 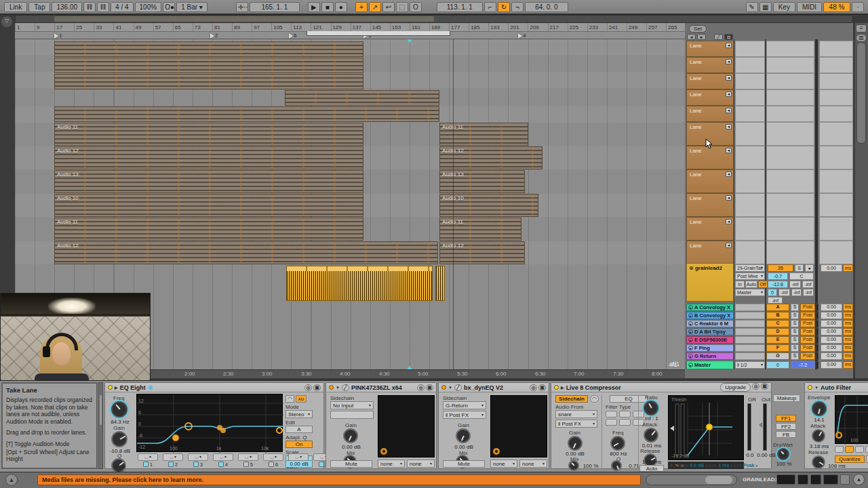 What do you see at coordinates (273, 460) in the screenshot?
I see `eq-band-slot: ◡ ▾ 6` at bounding box center [273, 460].